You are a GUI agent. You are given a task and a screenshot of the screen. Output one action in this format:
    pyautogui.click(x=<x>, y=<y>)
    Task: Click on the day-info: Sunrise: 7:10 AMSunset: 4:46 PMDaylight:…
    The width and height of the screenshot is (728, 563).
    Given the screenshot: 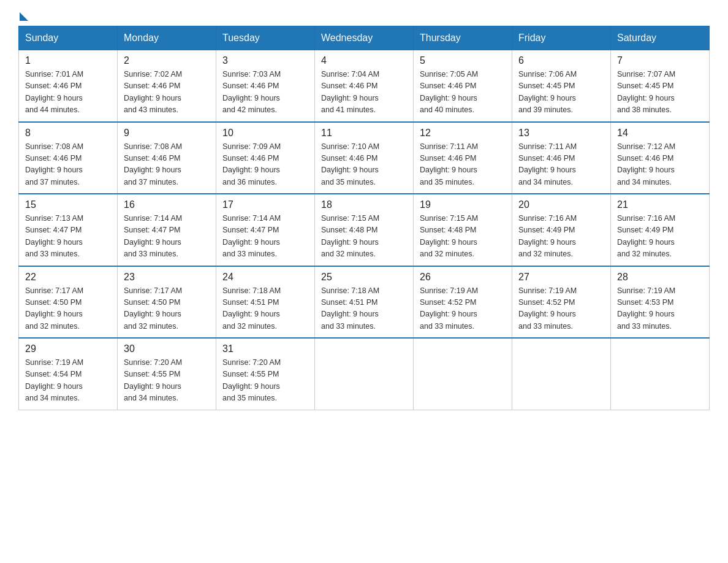 What is the action you would take?
    pyautogui.click(x=364, y=165)
    